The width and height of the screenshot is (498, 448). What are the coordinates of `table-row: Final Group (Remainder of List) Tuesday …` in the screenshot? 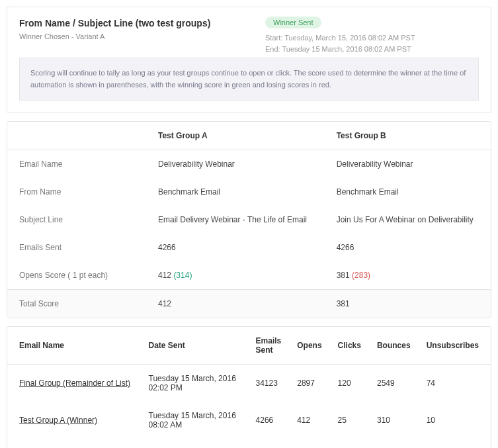 It's located at (249, 384).